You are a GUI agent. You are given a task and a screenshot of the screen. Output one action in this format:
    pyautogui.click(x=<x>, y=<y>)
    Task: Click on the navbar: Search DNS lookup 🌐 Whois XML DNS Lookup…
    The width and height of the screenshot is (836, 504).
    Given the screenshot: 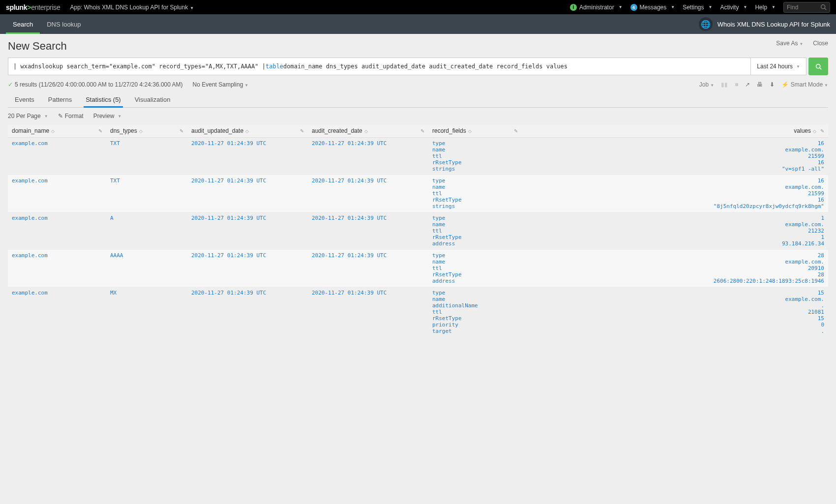 What is the action you would take?
    pyautogui.click(x=418, y=24)
    